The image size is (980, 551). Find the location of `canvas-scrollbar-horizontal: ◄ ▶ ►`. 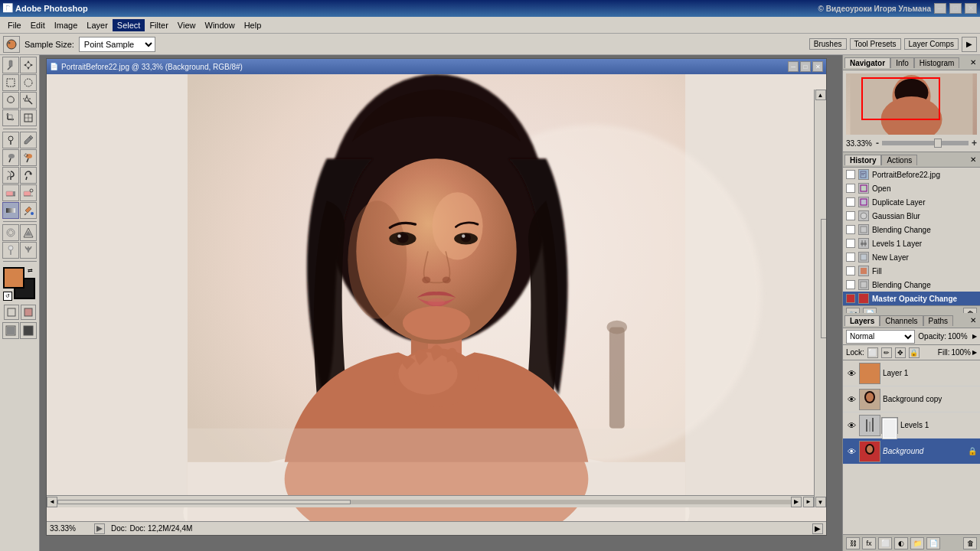

canvas-scrollbar-horizontal: ◄ ▶ ► is located at coordinates (430, 501).